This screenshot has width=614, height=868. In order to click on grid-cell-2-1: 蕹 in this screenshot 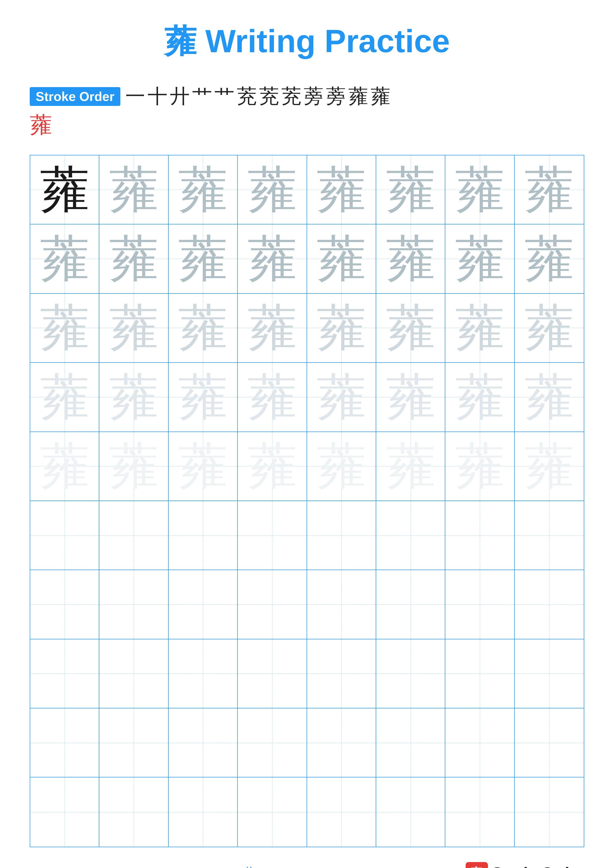, I will do `click(65, 259)`.